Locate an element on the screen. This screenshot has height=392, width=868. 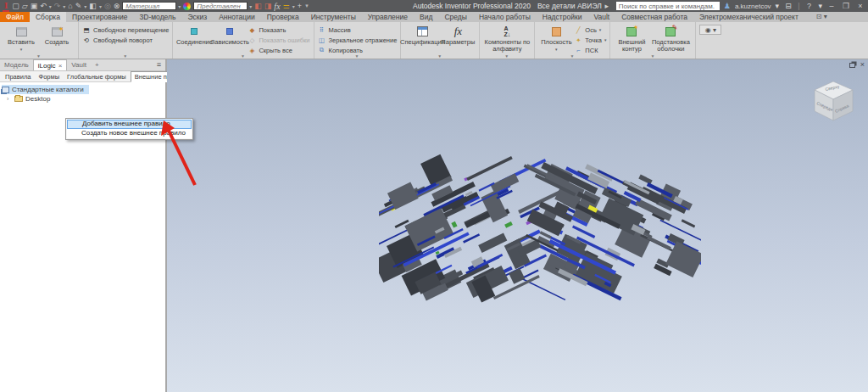
tab-get-started: Начало работы is located at coordinates (505, 17).